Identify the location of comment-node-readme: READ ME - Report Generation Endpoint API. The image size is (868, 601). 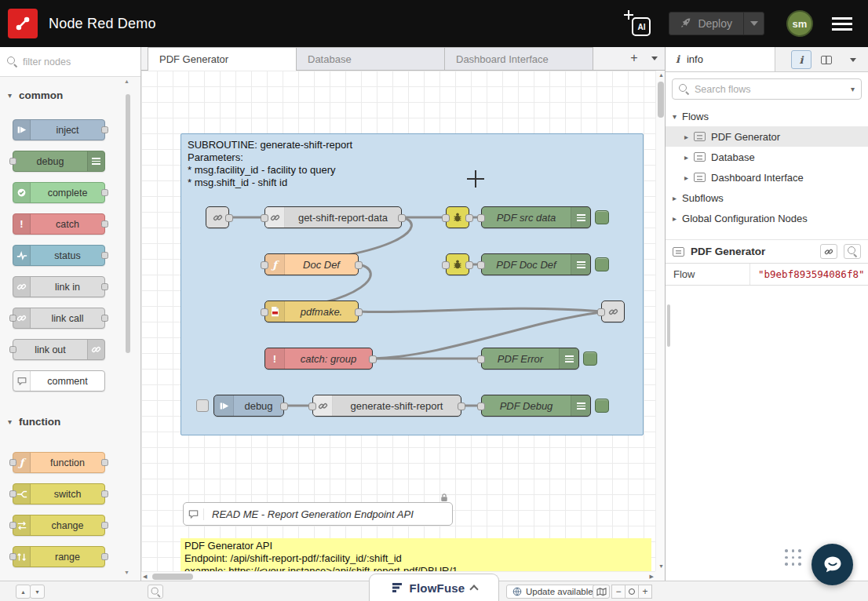
(318, 514).